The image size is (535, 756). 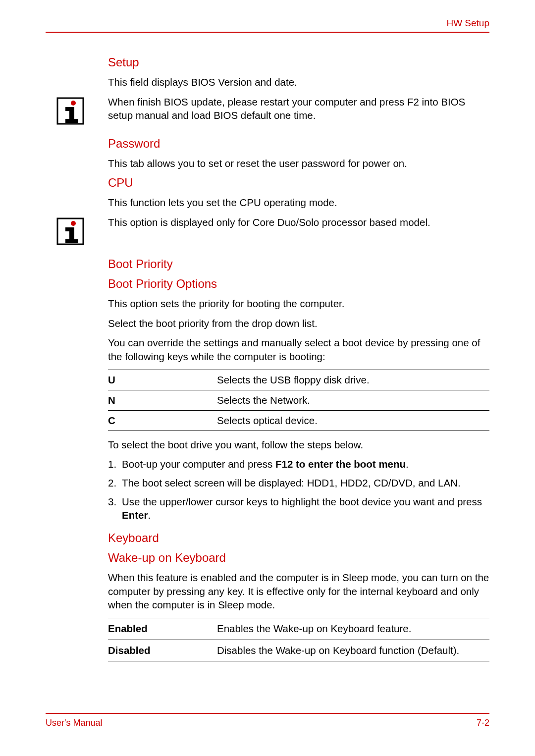 What do you see at coordinates (162, 420) in the screenshot?
I see `key-label: C` at bounding box center [162, 420].